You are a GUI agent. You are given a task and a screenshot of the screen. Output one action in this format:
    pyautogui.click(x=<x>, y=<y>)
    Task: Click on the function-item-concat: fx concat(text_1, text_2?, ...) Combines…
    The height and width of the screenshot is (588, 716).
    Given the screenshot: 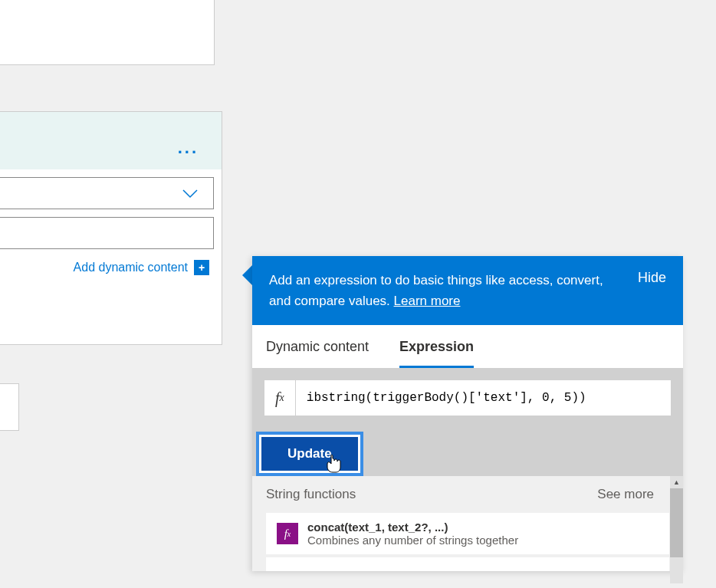 What is the action you would take?
    pyautogui.click(x=468, y=534)
    